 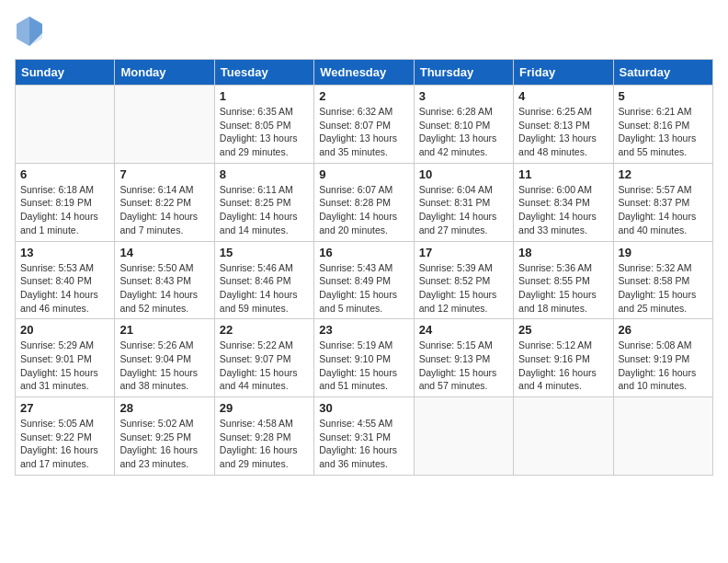 I want to click on calendar-cell: 12Sunrise: 5:57 AM Sunset: 8:37 PM Dayli…, so click(x=663, y=202).